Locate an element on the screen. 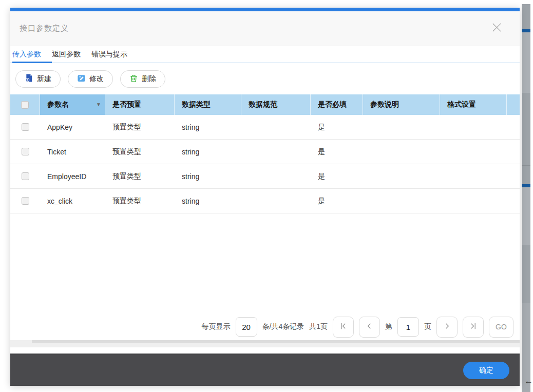  column-header-preset: 是否预置 is located at coordinates (140, 105).